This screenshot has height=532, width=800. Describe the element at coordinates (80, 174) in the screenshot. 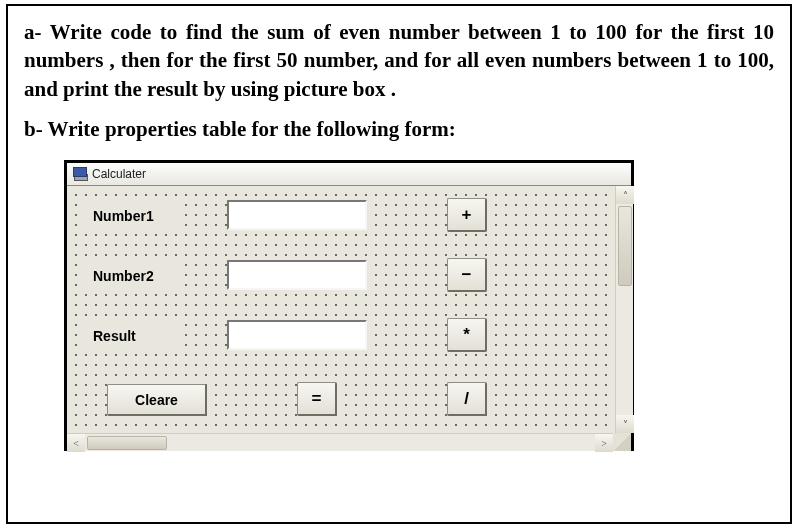

I see `form-icon` at that location.